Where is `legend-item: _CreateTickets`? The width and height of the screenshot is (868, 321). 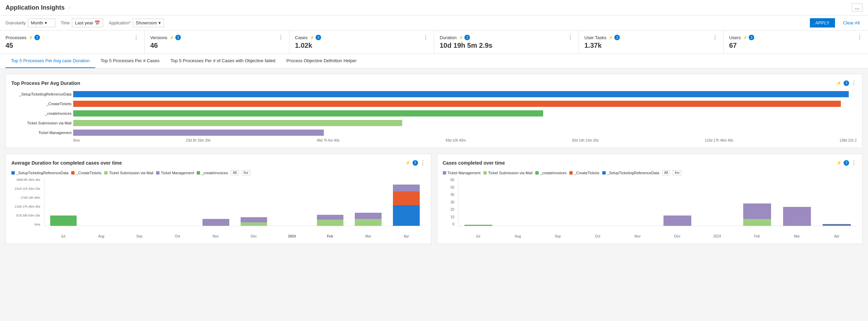 legend-item: _CreateTickets is located at coordinates (86, 173).